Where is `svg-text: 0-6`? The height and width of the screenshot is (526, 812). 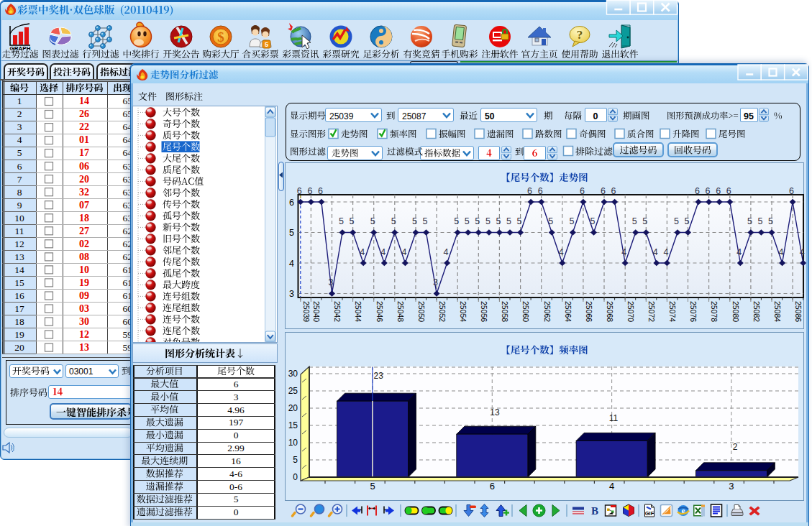 svg-text: 0-6 is located at coordinates (236, 487).